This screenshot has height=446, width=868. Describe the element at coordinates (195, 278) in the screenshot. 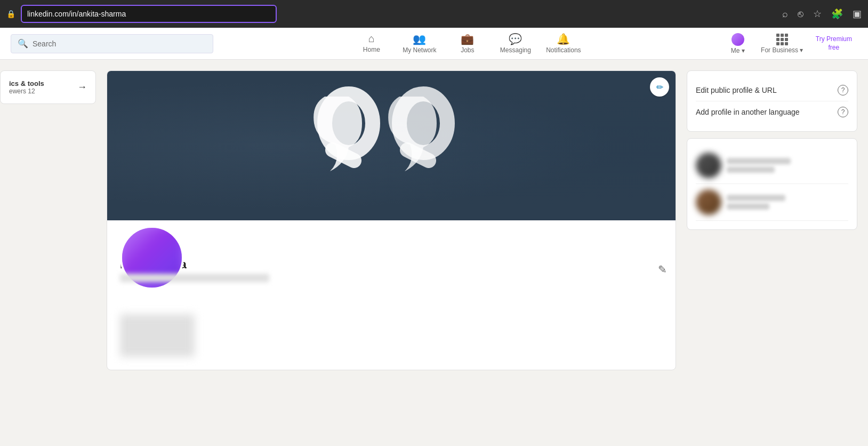

I see `profile-subtitle-blurred` at that location.